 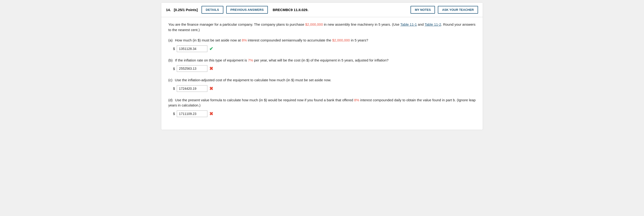 I want to click on part-a: (a) How much (in $) must be set aside no…, so click(x=322, y=45).